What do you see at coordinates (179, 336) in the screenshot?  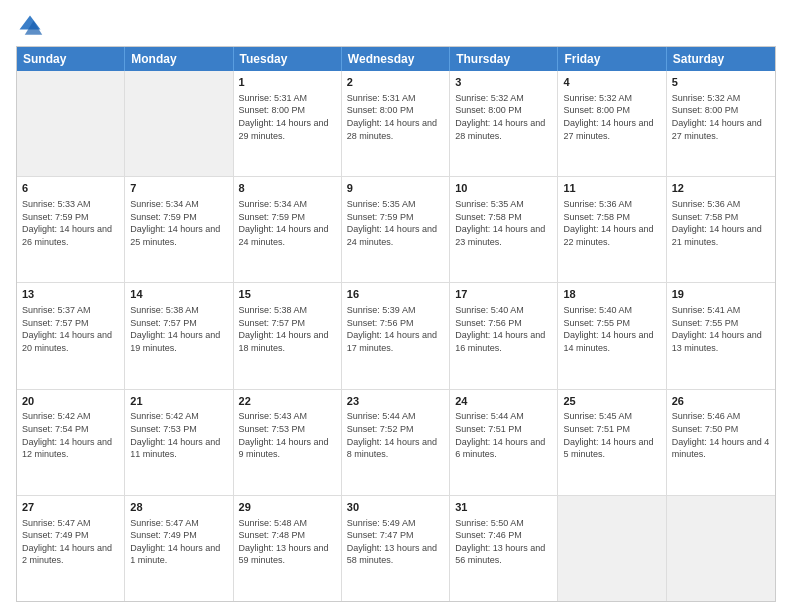 I see `cal-cell: 14Sunrise: 5:38 AM Sunset: 7:57 PM Dayli…` at bounding box center [179, 336].